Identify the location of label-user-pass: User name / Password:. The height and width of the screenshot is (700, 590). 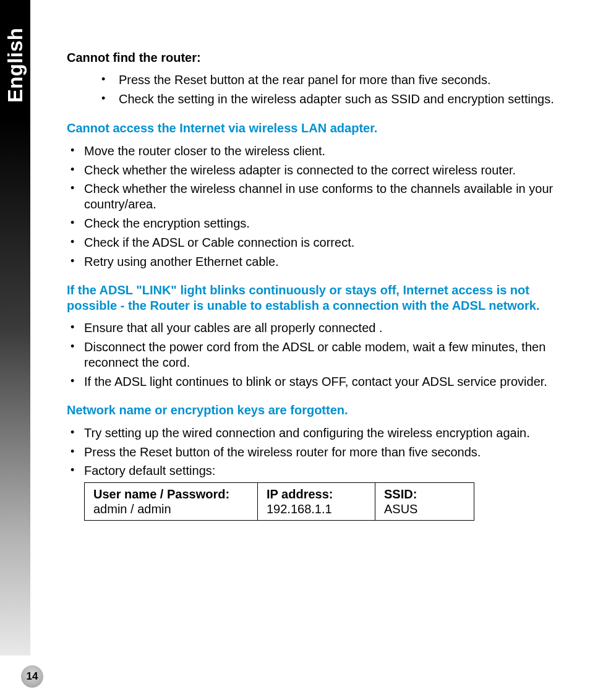
(161, 494).